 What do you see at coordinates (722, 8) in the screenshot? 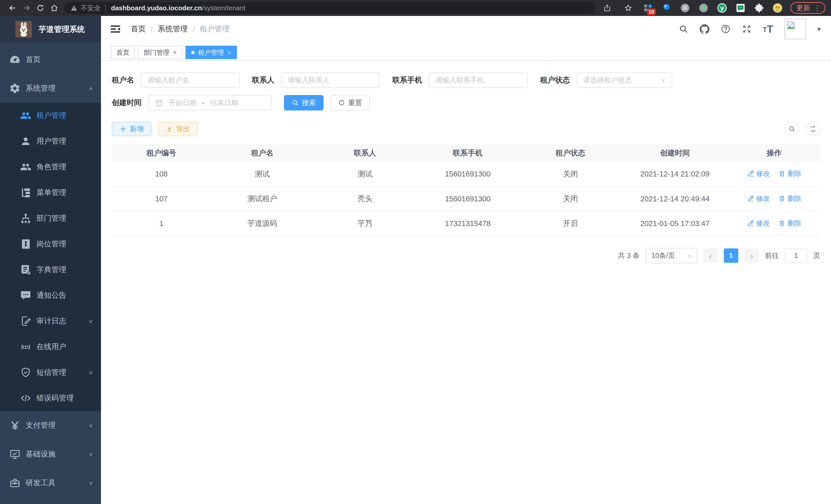
I see `svg-text: y` at bounding box center [722, 8].